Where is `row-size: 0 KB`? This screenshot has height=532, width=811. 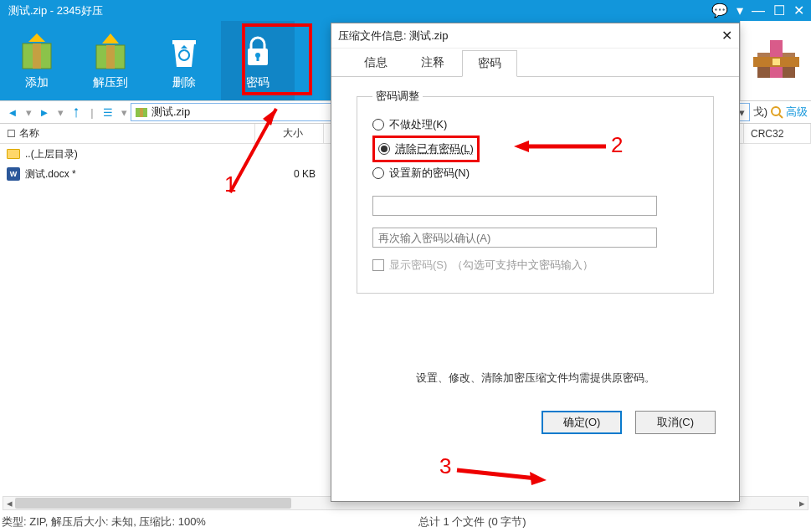
row-size: 0 KB is located at coordinates (290, 174).